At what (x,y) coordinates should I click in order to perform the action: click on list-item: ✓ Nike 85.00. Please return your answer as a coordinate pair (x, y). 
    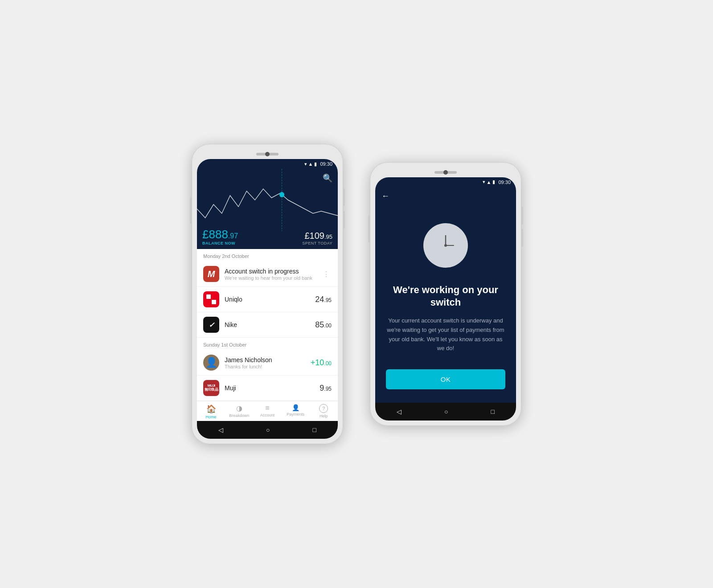
    Looking at the image, I should click on (267, 325).